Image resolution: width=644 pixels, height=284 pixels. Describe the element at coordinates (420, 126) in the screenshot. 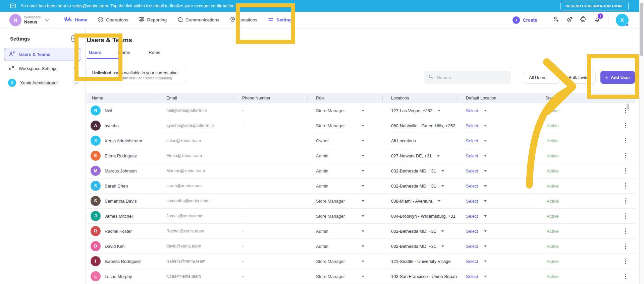

I see `user-locations-cell: 060-Nashville - Green Hills, +252` at that location.